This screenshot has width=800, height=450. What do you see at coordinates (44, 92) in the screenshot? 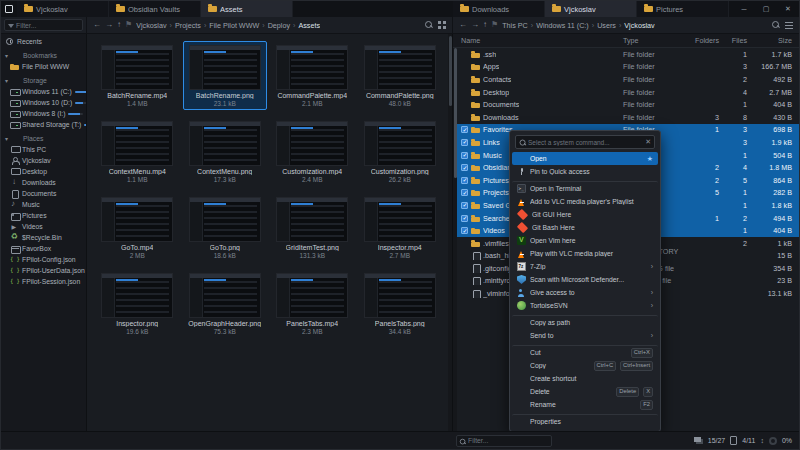
I see `sidebar-item: Windows 11 (C:)` at bounding box center [44, 92].